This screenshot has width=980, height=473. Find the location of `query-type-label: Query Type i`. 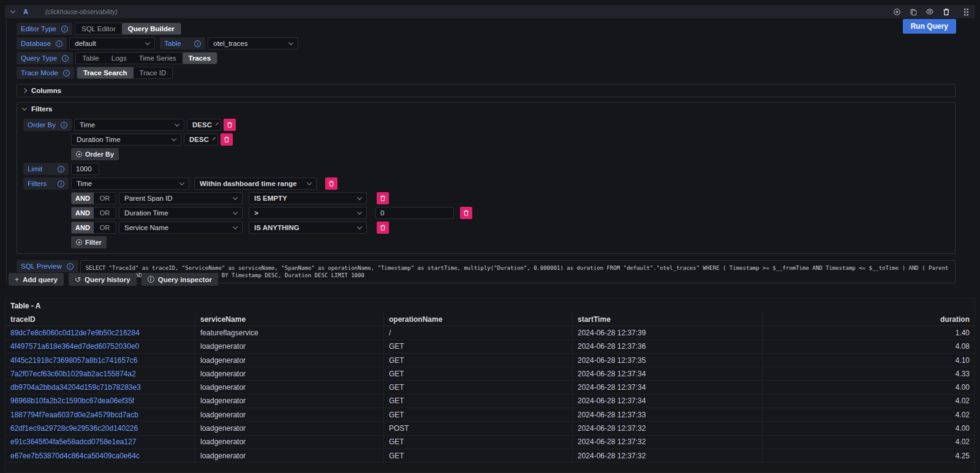

query-type-label: Query Type i is located at coordinates (45, 58).